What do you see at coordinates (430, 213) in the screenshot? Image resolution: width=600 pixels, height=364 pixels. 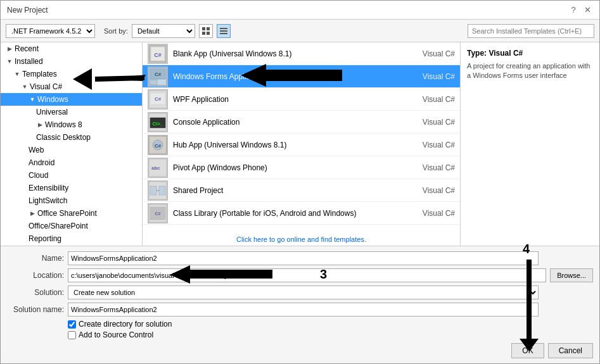 I see `template-lang-class-lib: Visual C#` at bounding box center [430, 213].